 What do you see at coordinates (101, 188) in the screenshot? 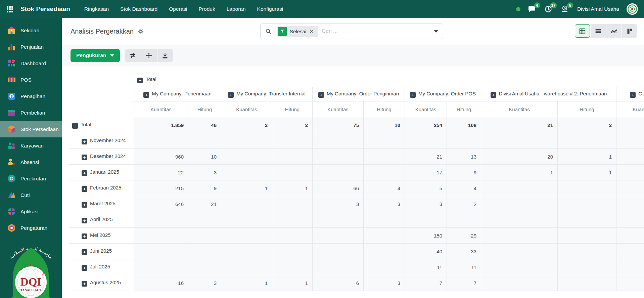
I see `pivot-row-header-februari-2025: +Februari 2025` at bounding box center [101, 188].